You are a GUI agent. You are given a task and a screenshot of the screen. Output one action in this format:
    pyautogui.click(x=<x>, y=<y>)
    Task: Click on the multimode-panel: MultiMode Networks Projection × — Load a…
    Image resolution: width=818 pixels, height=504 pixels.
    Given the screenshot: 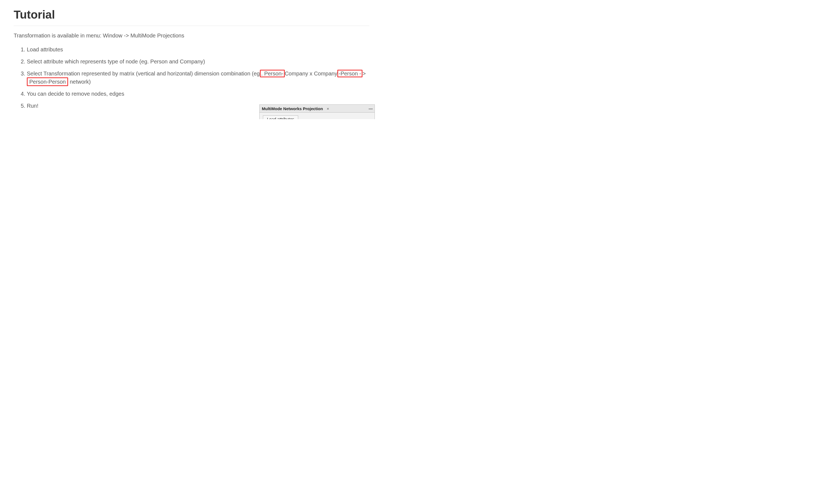 What is the action you would take?
    pyautogui.click(x=317, y=112)
    